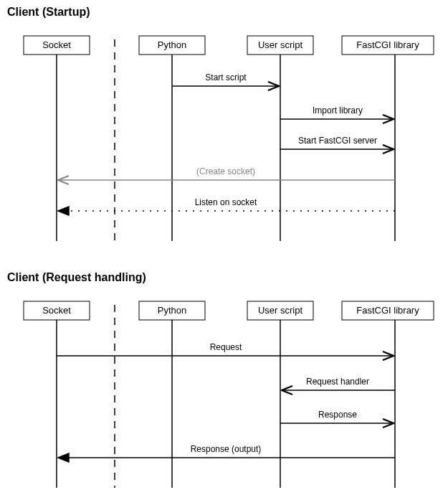 This screenshot has height=500, width=448. Describe the element at coordinates (225, 349) in the screenshot. I see `message-request: Request` at that location.